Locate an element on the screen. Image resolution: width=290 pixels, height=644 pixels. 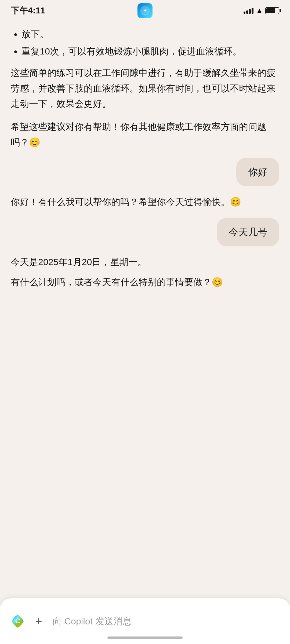
plus-icon: + is located at coordinates (39, 621).